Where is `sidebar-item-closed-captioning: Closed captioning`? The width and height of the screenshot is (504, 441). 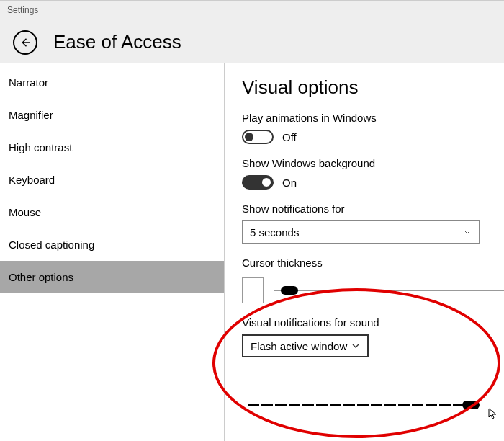
sidebar-item-closed-captioning: Closed captioning is located at coordinates (112, 245).